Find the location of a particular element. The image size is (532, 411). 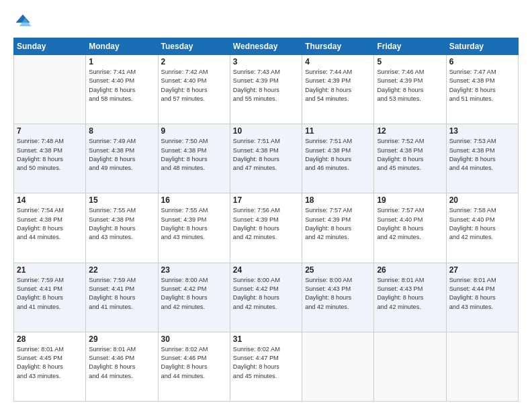

day-number: 20 is located at coordinates (482, 200).